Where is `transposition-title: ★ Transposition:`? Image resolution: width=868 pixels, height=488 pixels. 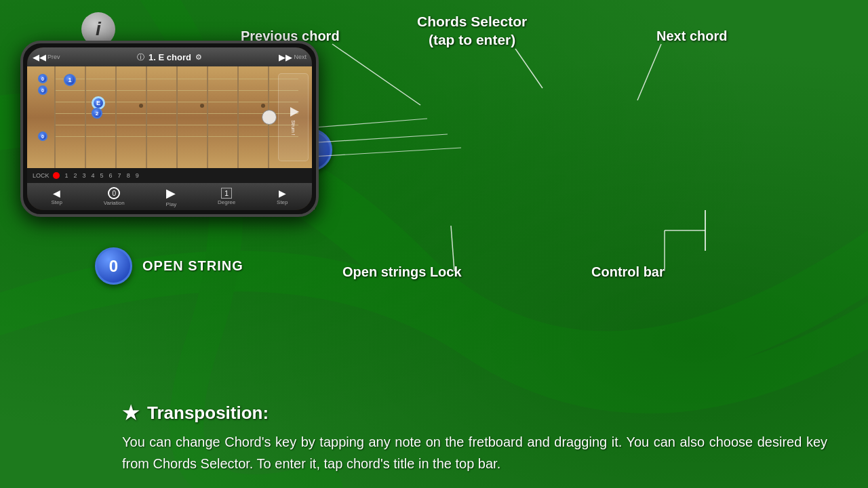 transposition-title: ★ Transposition: is located at coordinates (475, 413).